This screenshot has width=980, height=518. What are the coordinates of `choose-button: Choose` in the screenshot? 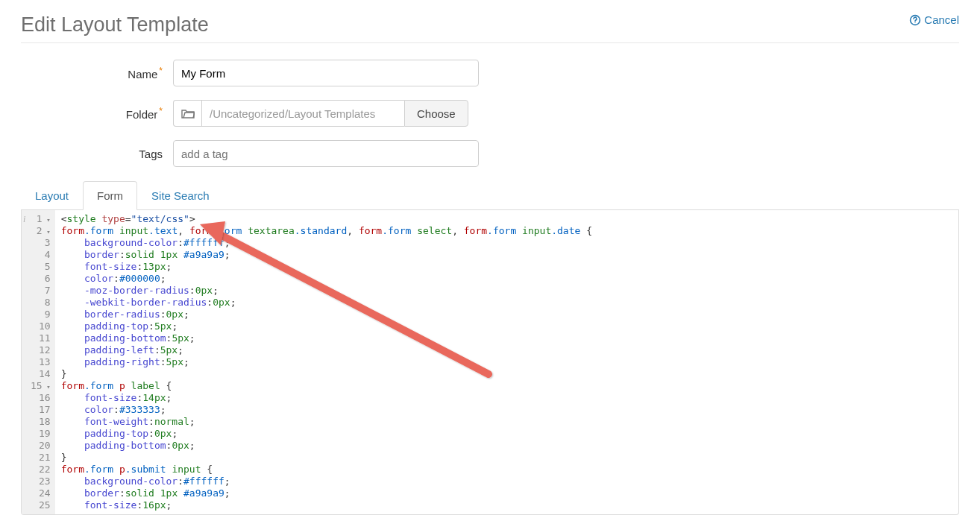 It's located at (436, 113).